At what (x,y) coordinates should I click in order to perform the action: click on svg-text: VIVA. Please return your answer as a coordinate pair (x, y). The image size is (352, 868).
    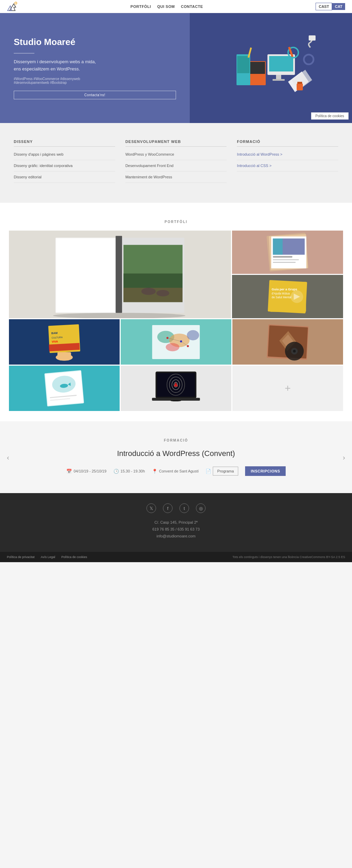
    Looking at the image, I should click on (55, 342).